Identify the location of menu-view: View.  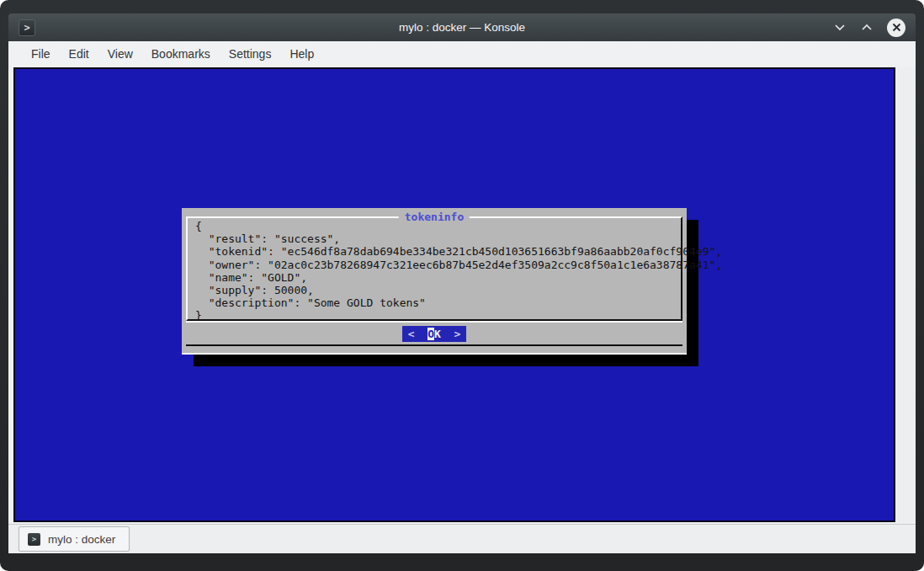
(120, 54).